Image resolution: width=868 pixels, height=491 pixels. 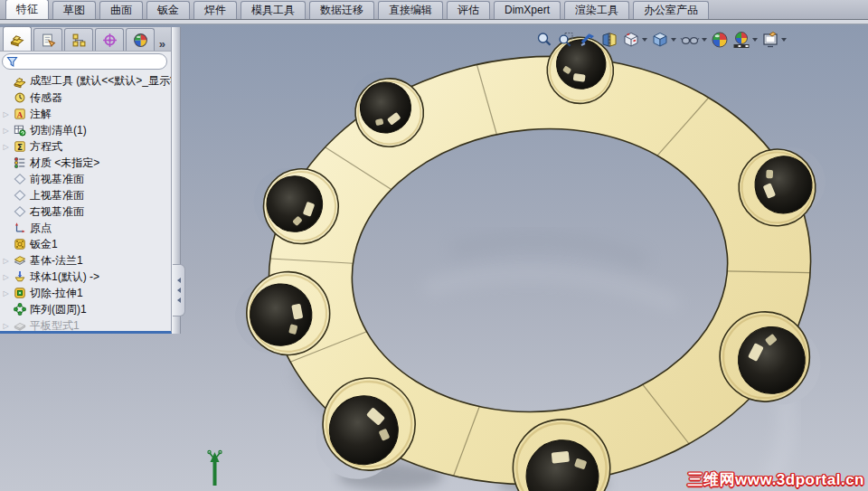 I want to click on display-sphere-icon, so click(x=141, y=40).